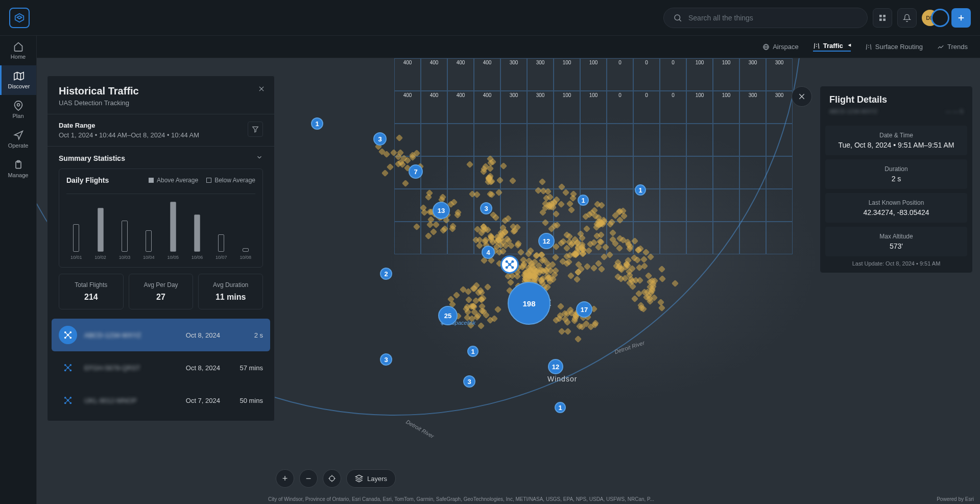 The image size is (980, 504). Describe the element at coordinates (161, 368) in the screenshot. I see `flight-list-item: EFGH-5678-QRST Oct 8, 2024 57 mins` at that location.